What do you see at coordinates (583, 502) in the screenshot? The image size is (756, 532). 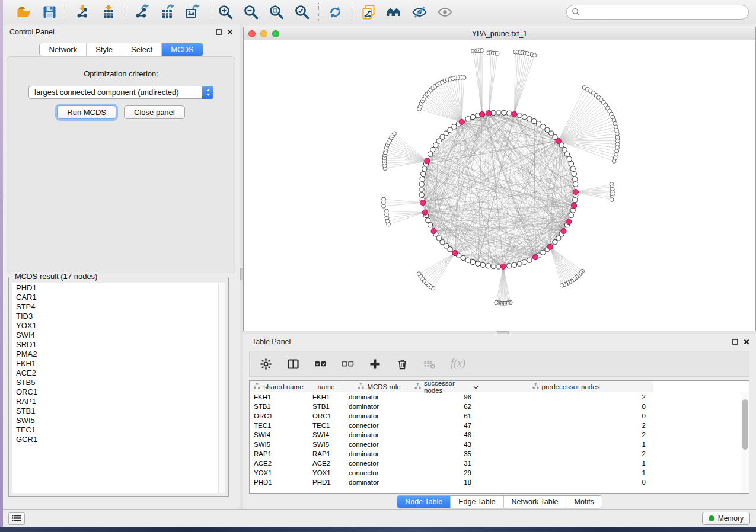 I see `tab-motifs: Motifs` at bounding box center [583, 502].